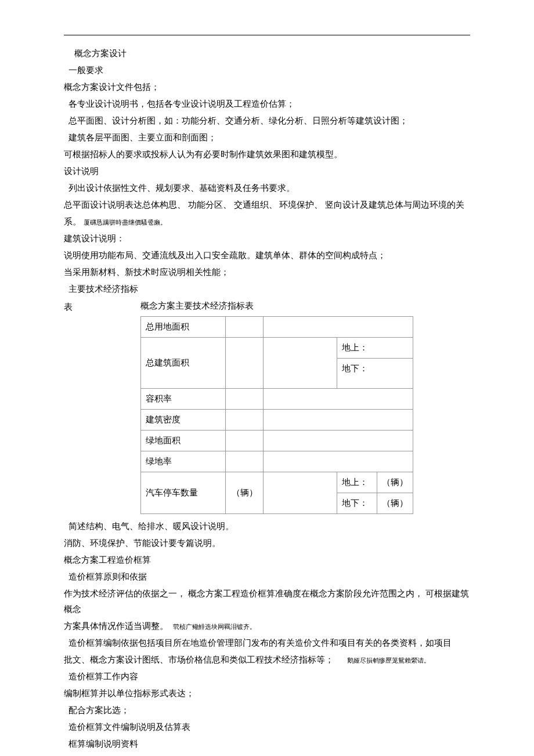 This screenshot has width=534, height=756. I want to click on heading-concept-design: 概念方案设计, so click(267, 53).